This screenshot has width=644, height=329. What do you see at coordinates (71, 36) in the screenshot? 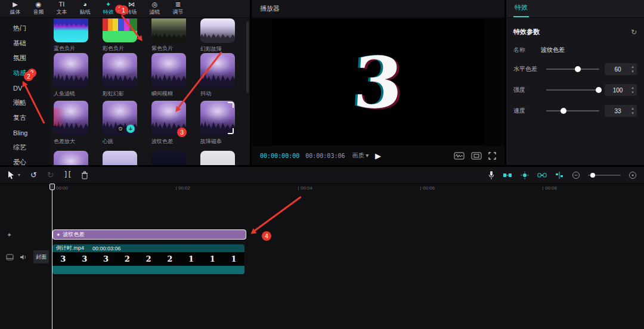
I see `effect-item: 蓝色负片` at bounding box center [71, 36].